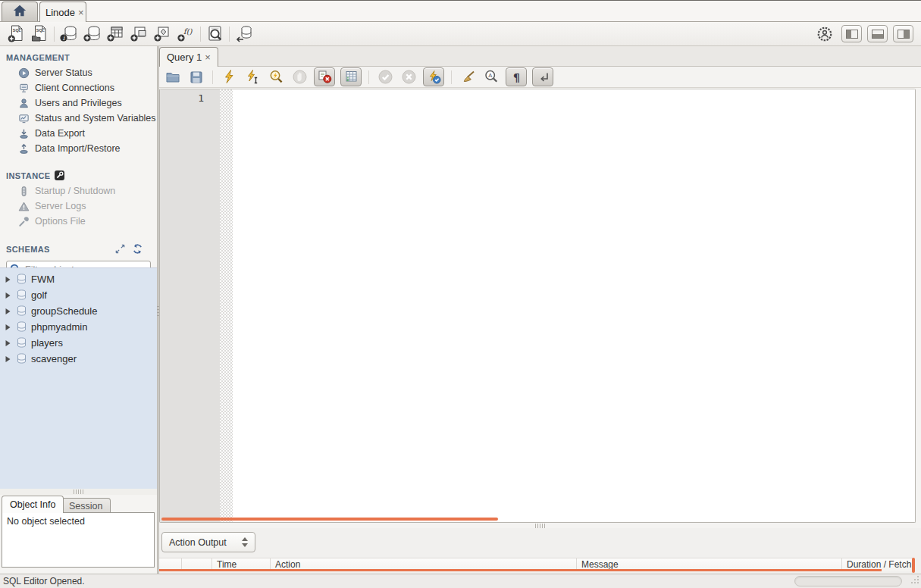 This screenshot has height=588, width=921. What do you see at coordinates (468, 77) in the screenshot?
I see `beautify-button` at bounding box center [468, 77].